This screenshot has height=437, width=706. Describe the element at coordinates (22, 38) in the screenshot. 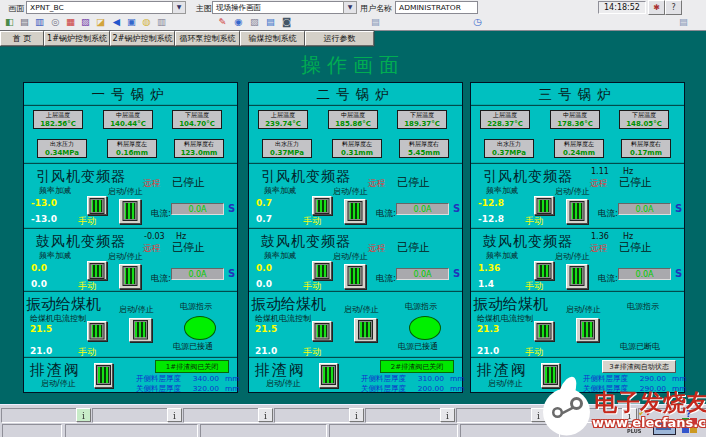

I see `tab-1: 首 页` at that location.